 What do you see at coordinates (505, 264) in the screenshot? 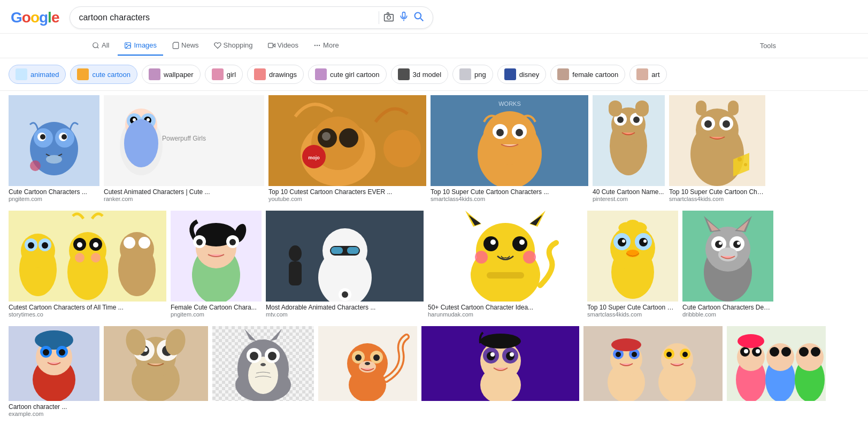
I see `result-item: 50+ Cutest Cartoon Character Idea... har…` at bounding box center [505, 264].